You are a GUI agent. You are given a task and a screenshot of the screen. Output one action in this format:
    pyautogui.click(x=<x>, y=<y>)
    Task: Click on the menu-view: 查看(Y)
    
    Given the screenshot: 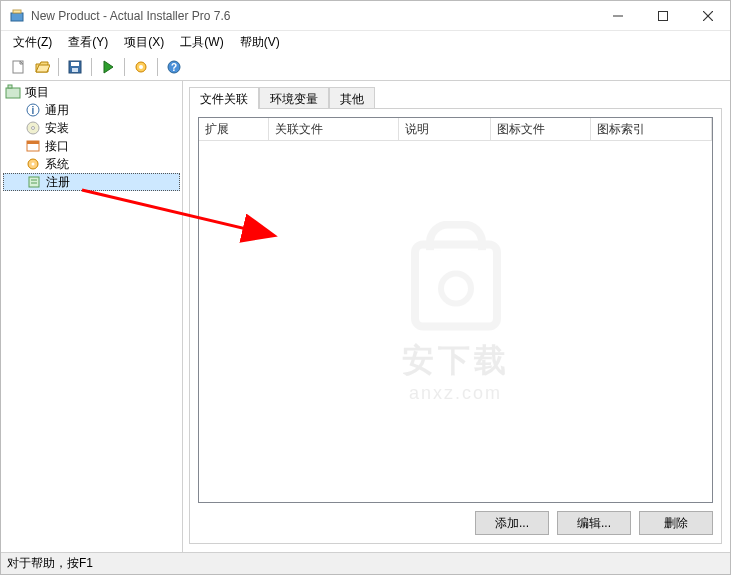 What is the action you would take?
    pyautogui.click(x=88, y=42)
    